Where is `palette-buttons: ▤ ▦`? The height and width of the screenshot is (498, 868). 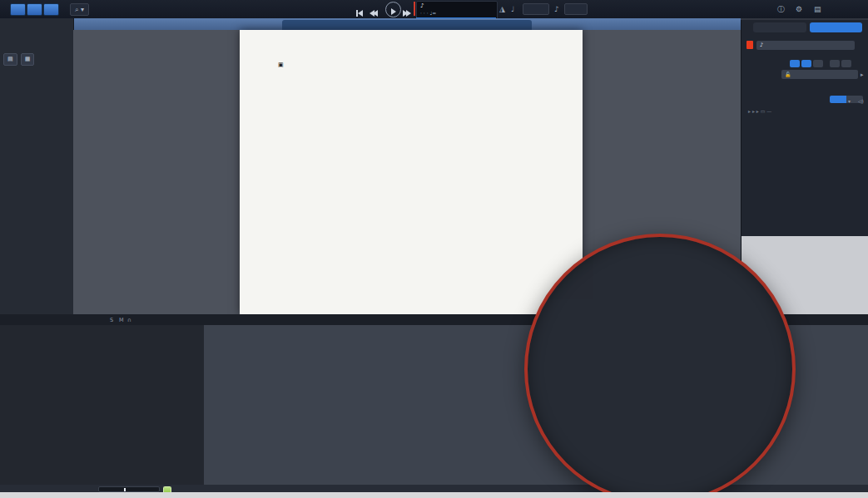
palette-buttons: ▤ ▦ is located at coordinates (18, 57).